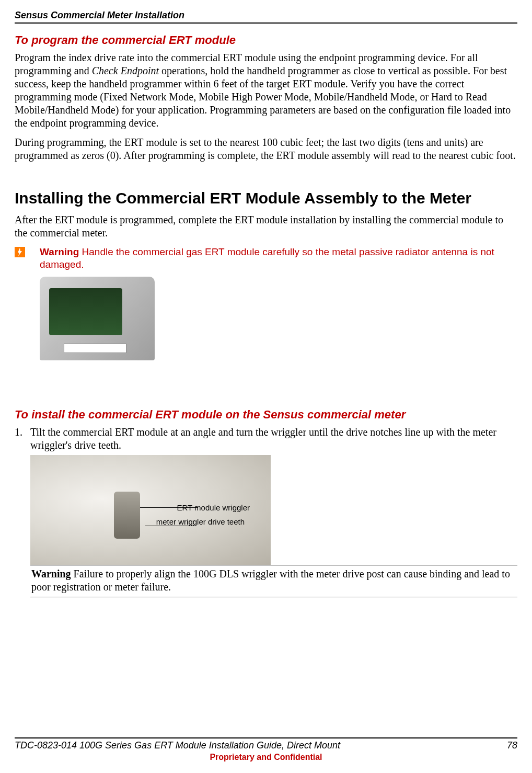  I want to click on list-item: 1. Tilt the commercial ERT module at an …, so click(266, 439).